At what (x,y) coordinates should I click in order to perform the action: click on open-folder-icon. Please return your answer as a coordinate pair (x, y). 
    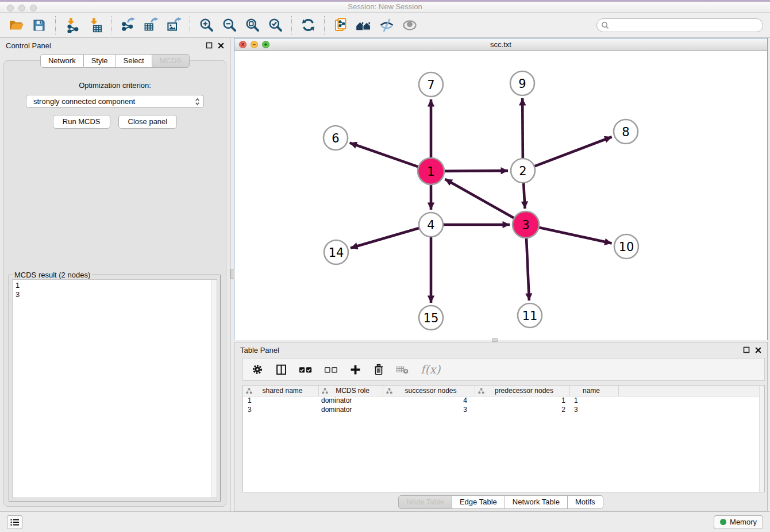
    Looking at the image, I should click on (16, 25).